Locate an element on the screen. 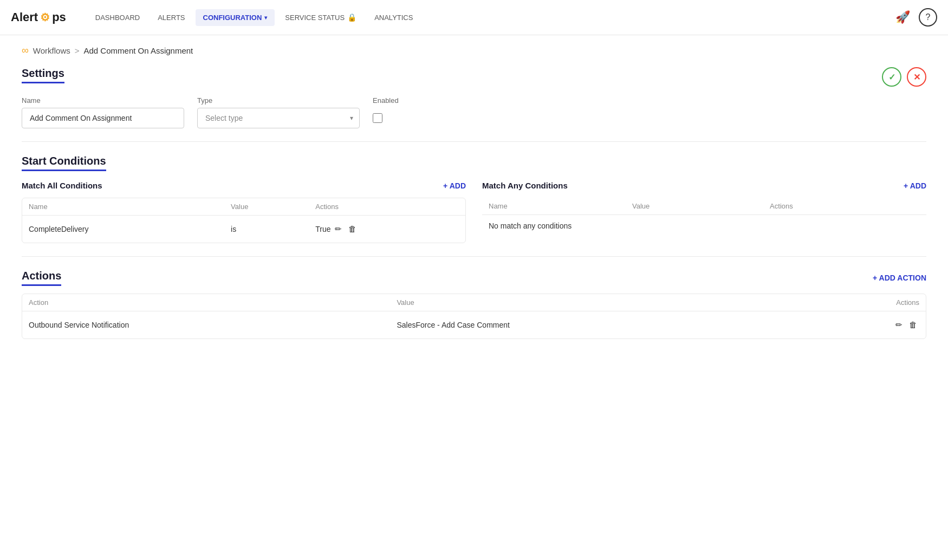 This screenshot has height=560, width=948. breadcrumb: ∞ Workflows > Add Comment On Assignment is located at coordinates (474, 49).